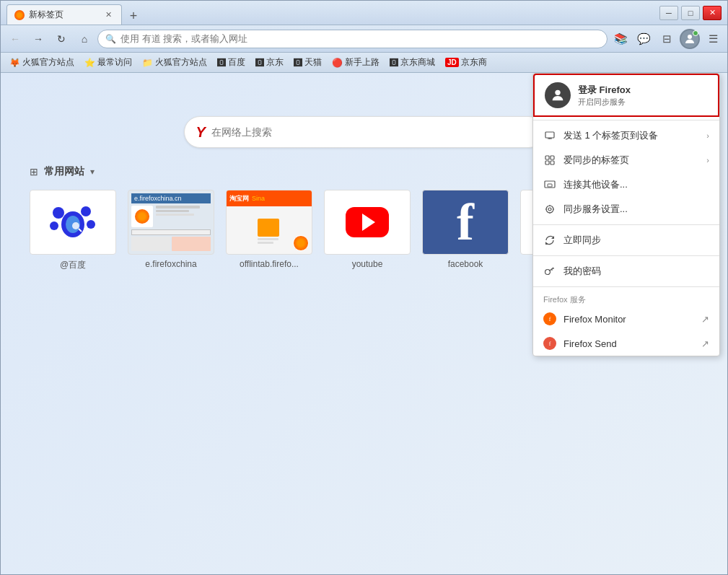 The image size is (728, 575). I want to click on menu-item-connect: 连接其他设备..., so click(626, 185).